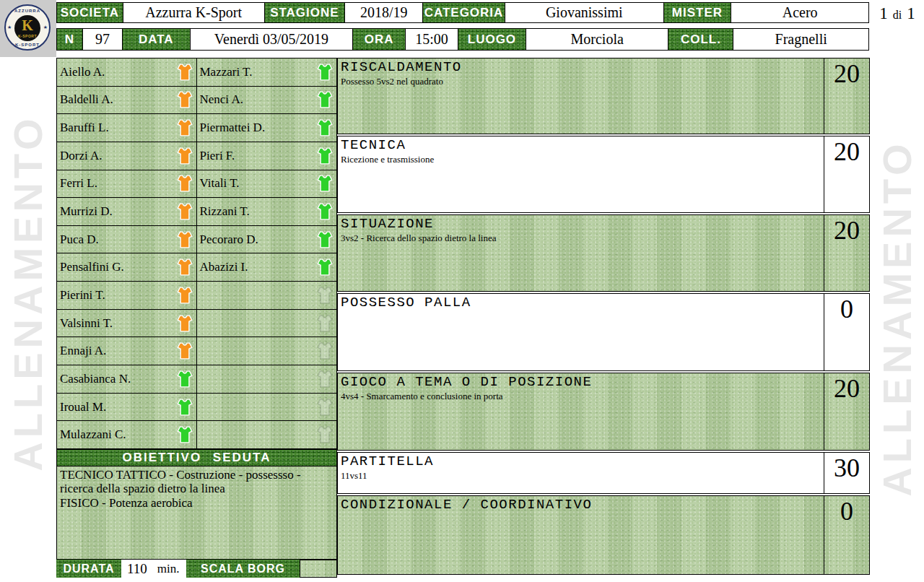 This screenshot has height=582, width=924. What do you see at coordinates (800, 13) in the screenshot?
I see `mister-value-field: Acero` at bounding box center [800, 13].